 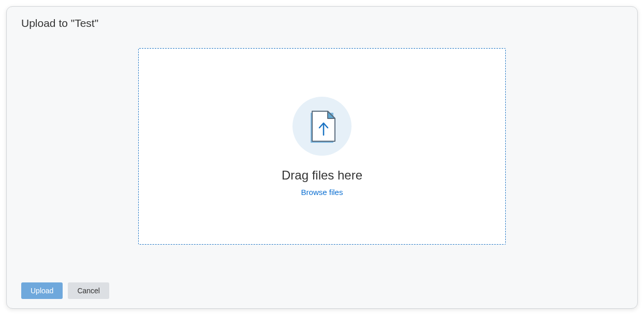 I want to click on dialog-title: Upload to "Test", so click(x=322, y=21).